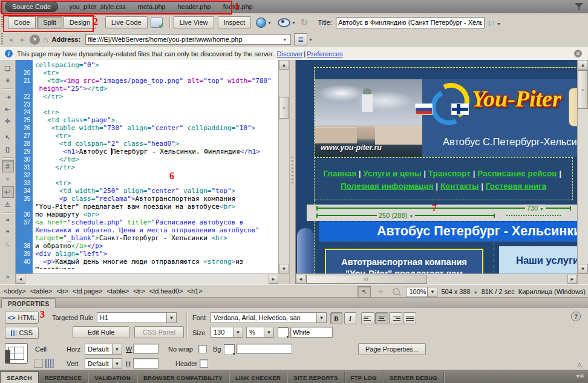 The image size is (588, 383). Describe the element at coordinates (144, 120) in the screenshot. I see `code-line: 25 <td class="page">` at that location.